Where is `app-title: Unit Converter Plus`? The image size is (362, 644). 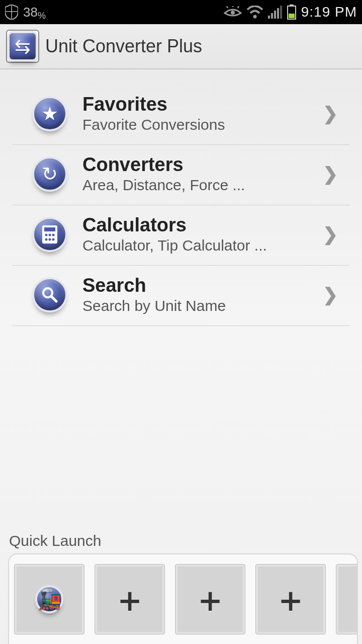 app-title: Unit Converter Plus is located at coordinates (124, 46).